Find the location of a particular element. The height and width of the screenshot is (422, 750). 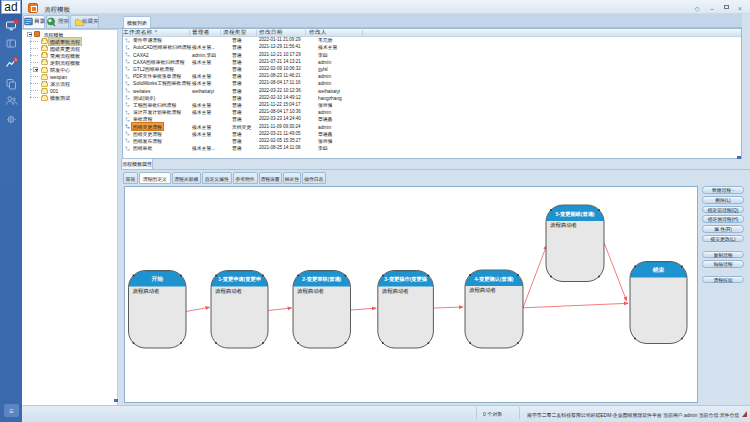

svg-text: 5 is located at coordinates (16, 60).